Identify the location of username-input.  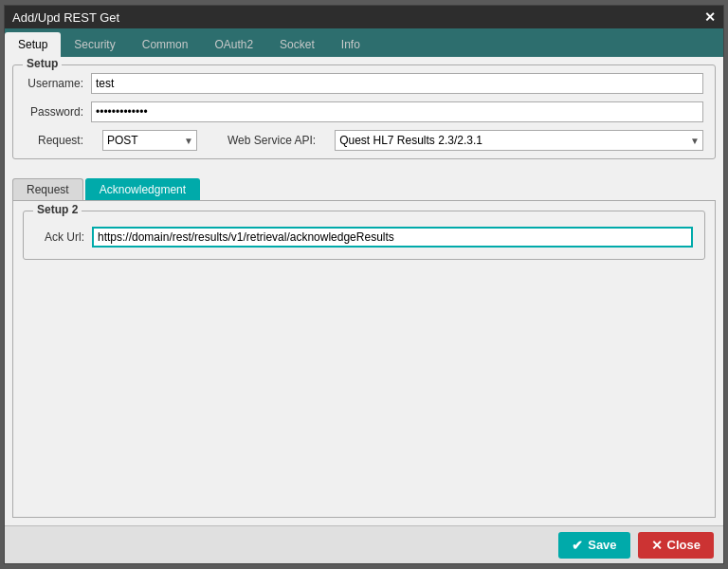
(397, 83).